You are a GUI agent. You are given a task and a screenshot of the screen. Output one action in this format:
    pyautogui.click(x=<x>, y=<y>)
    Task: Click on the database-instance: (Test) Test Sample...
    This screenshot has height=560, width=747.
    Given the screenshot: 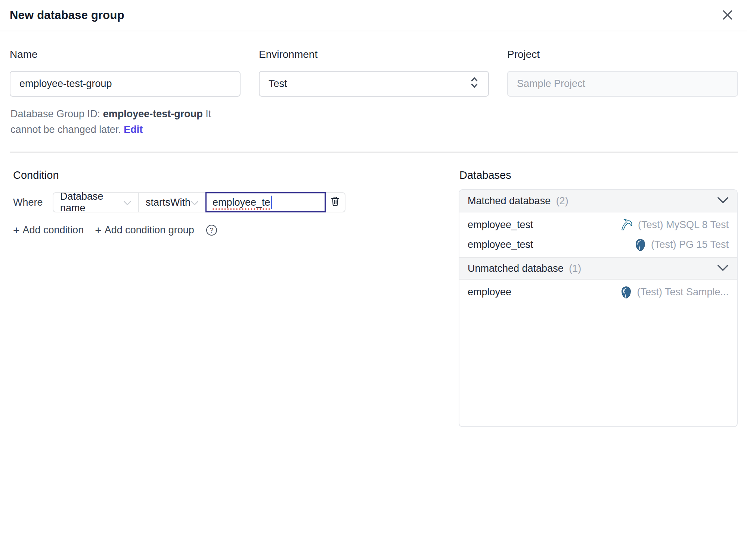 What is the action you would take?
    pyautogui.click(x=674, y=292)
    